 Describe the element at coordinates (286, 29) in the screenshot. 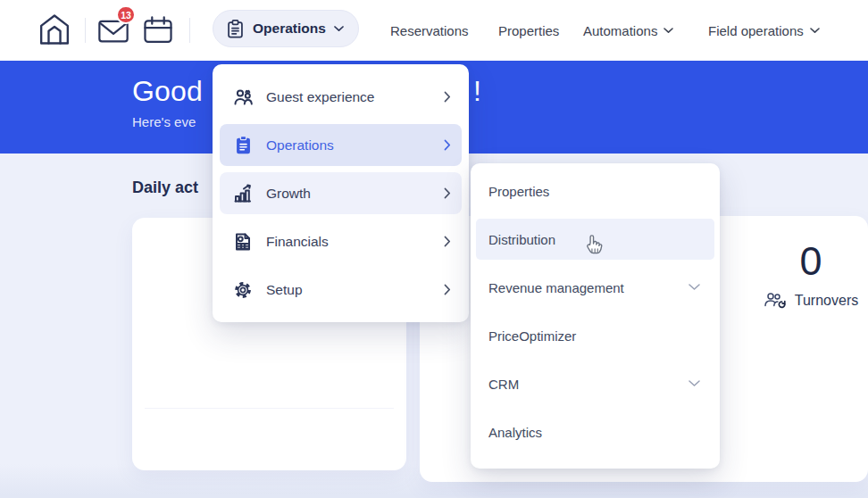

I see `app-switcher-button: Operations` at that location.